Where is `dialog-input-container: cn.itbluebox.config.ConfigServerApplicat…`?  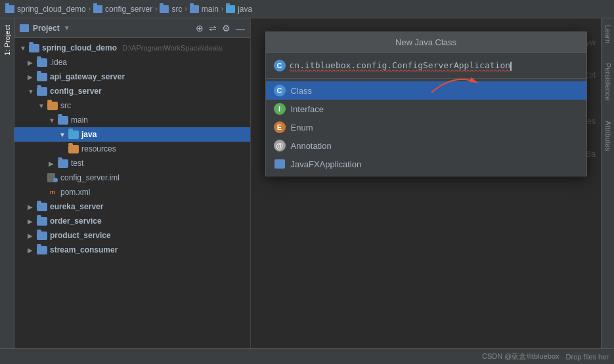 dialog-input-container: cn.itbluebox.config.ConfigServerApplicat… is located at coordinates (434, 66).